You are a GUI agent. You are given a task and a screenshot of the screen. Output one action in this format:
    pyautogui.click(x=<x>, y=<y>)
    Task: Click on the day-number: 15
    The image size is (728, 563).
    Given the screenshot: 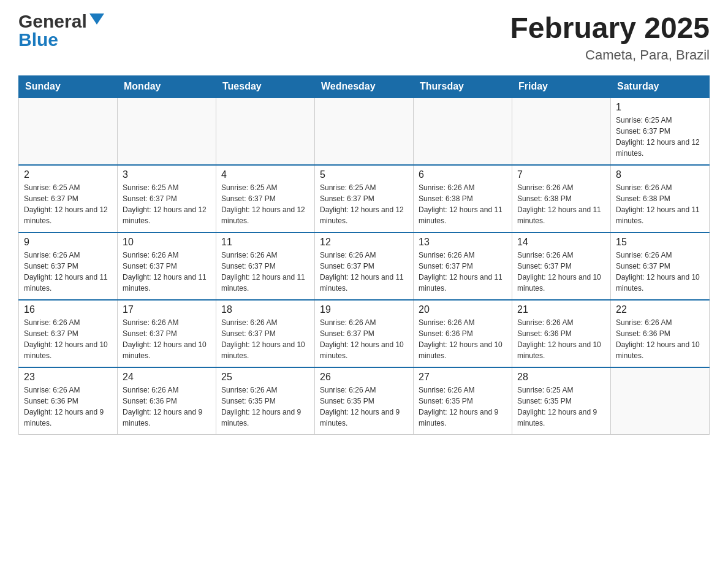 What is the action you would take?
    pyautogui.click(x=660, y=242)
    